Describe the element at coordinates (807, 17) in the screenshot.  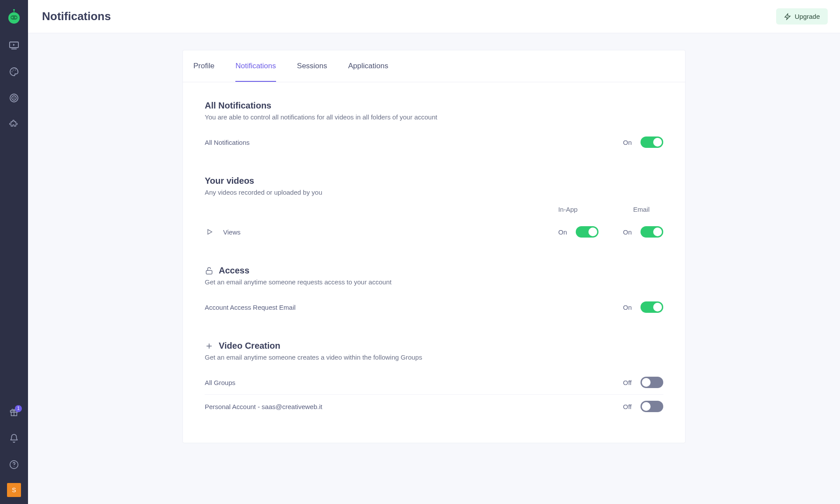
I see `upgrade-label: Upgrade` at that location.